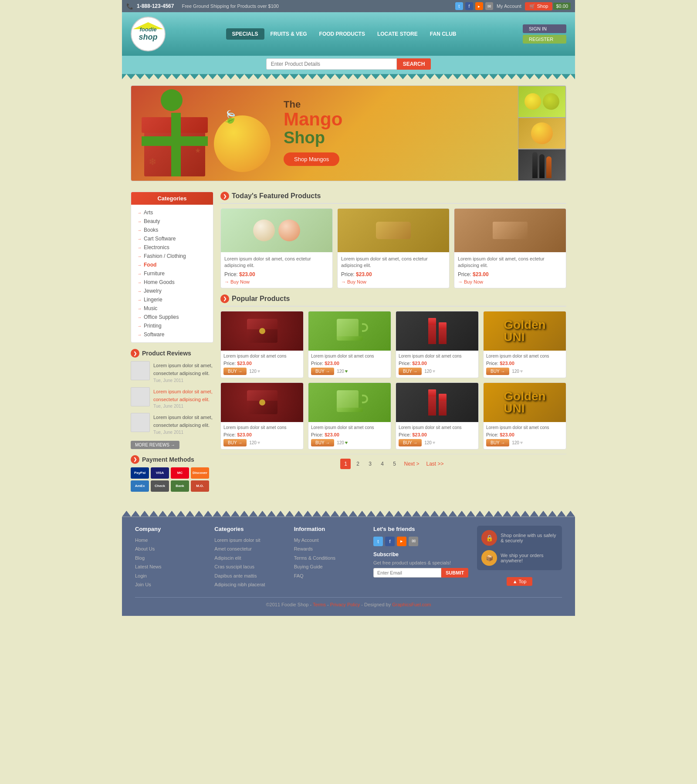 This screenshot has width=697, height=784. Describe the element at coordinates (510, 248) in the screenshot. I see `featured-product-3: Lorem ipsum dolor sit amet, cons ectetur…` at that location.